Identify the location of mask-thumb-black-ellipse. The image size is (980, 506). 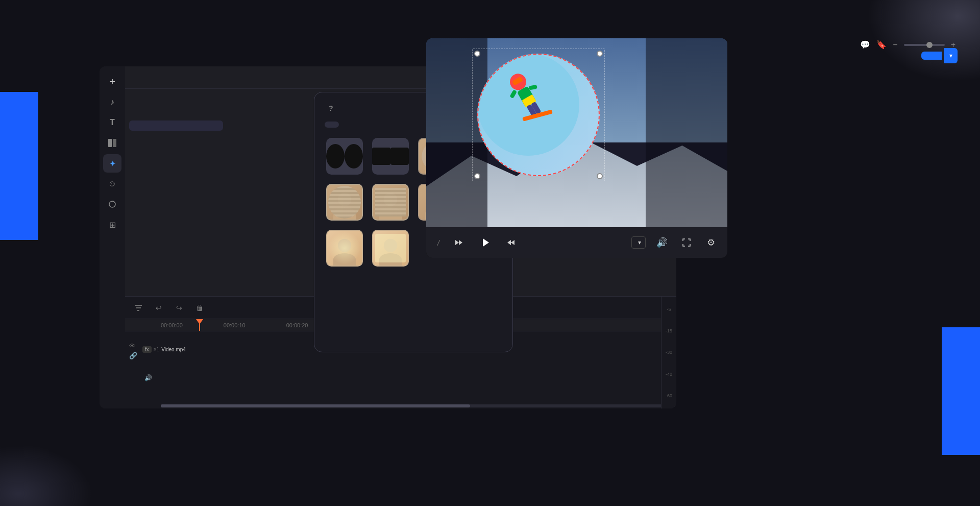
(345, 156).